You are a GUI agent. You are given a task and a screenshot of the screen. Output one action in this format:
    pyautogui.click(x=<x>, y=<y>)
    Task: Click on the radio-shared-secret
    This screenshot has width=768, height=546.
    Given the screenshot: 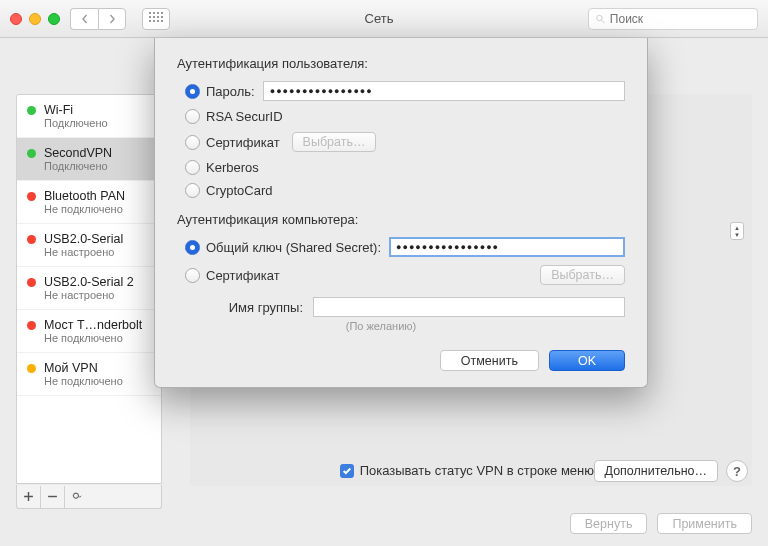 What is the action you would take?
    pyautogui.click(x=192, y=248)
    